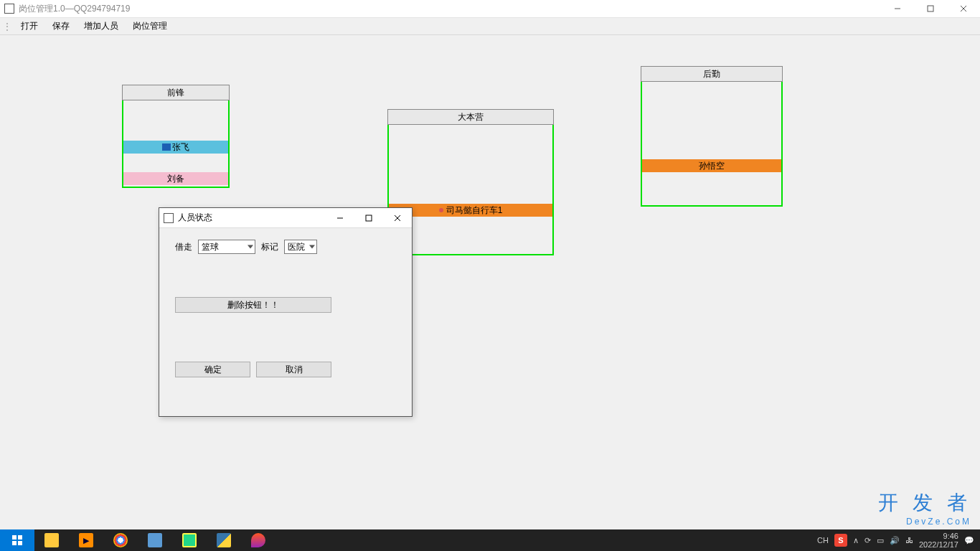 This screenshot has height=551, width=980. Describe the element at coordinates (52, 540) in the screenshot. I see `taskbar-explorer` at that location.